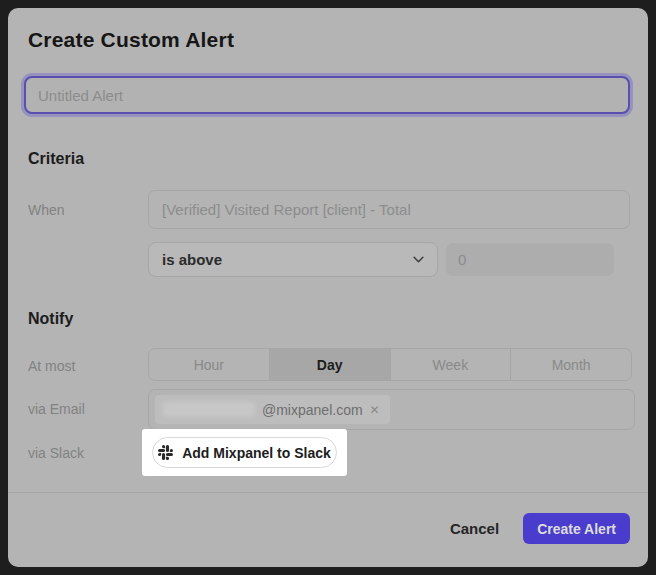  What do you see at coordinates (293, 260) in the screenshot?
I see `condition-select: is above` at bounding box center [293, 260].